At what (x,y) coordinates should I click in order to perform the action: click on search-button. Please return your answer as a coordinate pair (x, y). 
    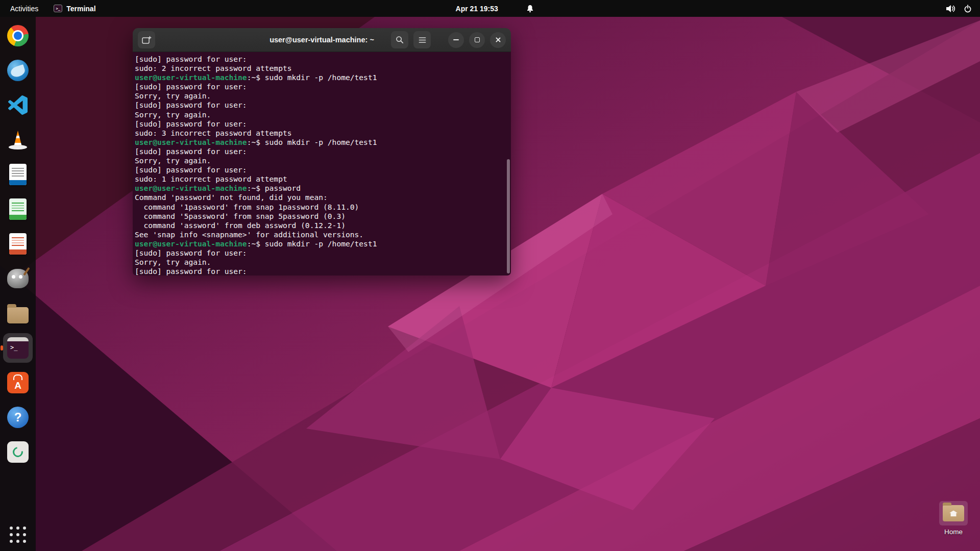
    Looking at the image, I should click on (400, 40).